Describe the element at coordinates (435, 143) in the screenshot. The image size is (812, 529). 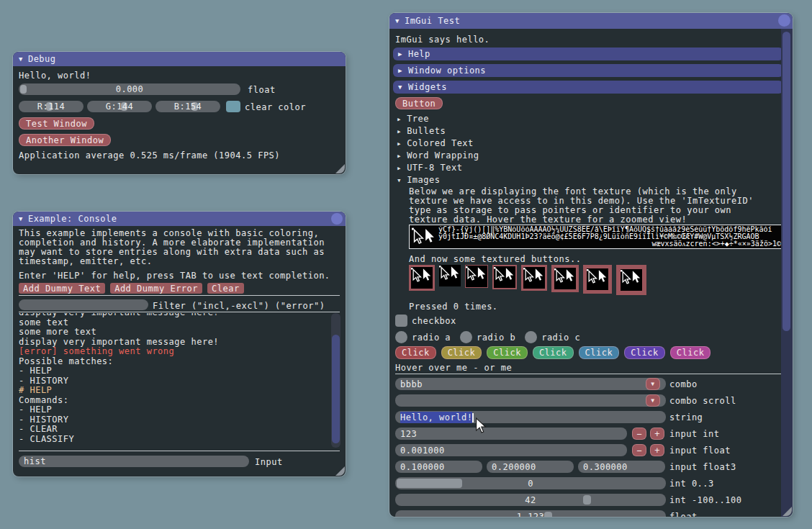
I see `tree-node-colored-text: ▸Colored Text` at that location.